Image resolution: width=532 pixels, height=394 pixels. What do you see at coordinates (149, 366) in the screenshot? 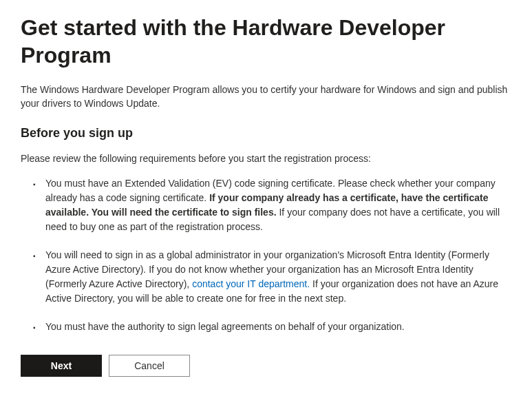
I see `cancel-button: Cancel` at bounding box center [149, 366].